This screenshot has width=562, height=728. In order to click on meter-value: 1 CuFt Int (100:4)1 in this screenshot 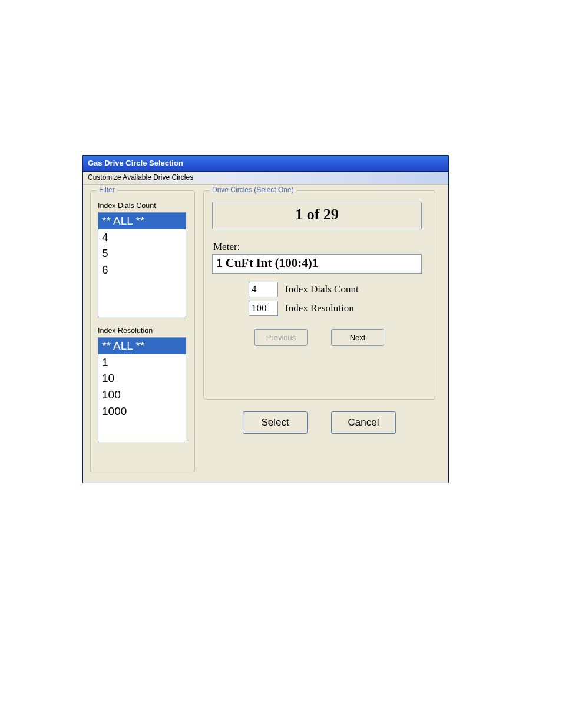, I will do `click(317, 264)`.